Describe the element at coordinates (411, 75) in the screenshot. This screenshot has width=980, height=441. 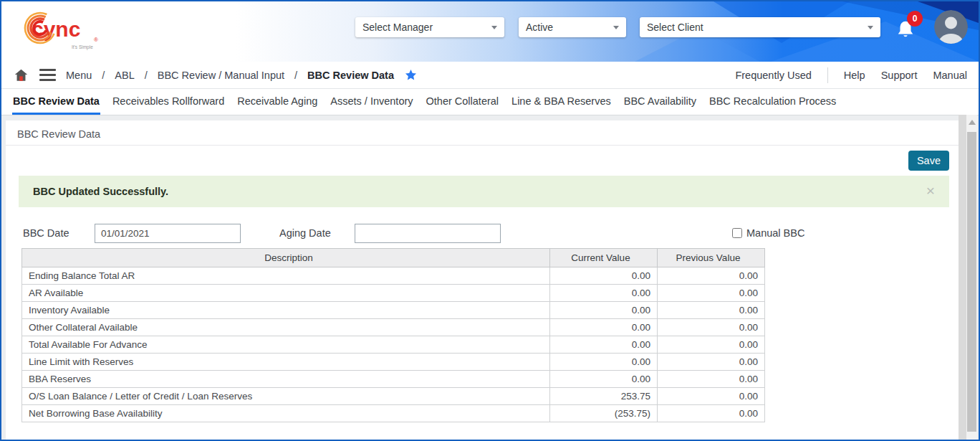
I see `favorite-star-icon` at that location.